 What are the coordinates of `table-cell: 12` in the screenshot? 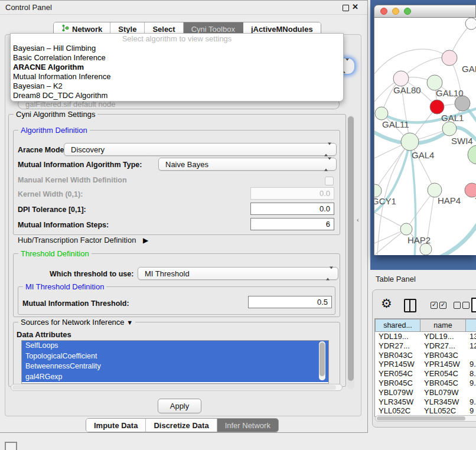 It's located at (471, 346).